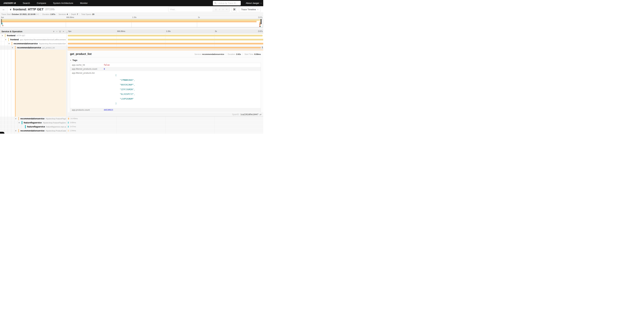 Image resolution: width=644 pixels, height=327 pixels. What do you see at coordinates (166, 90) in the screenshot?
I see `tag-row: app.filtered_products.list [ "1YMWWN1N4O…` at bounding box center [166, 90].